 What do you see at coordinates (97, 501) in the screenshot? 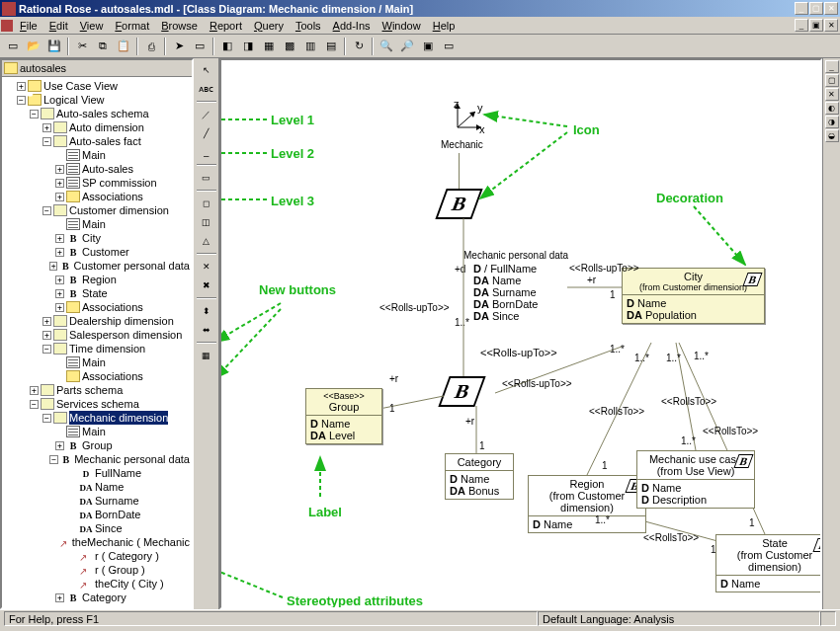
I see `tree-item: DASurname` at bounding box center [97, 501].